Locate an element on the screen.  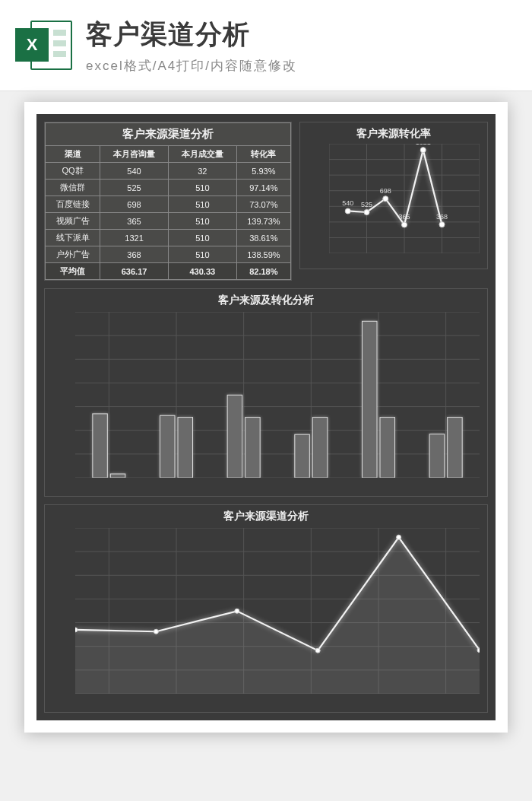
svg-text: 1321 is located at coordinates (423, 145).